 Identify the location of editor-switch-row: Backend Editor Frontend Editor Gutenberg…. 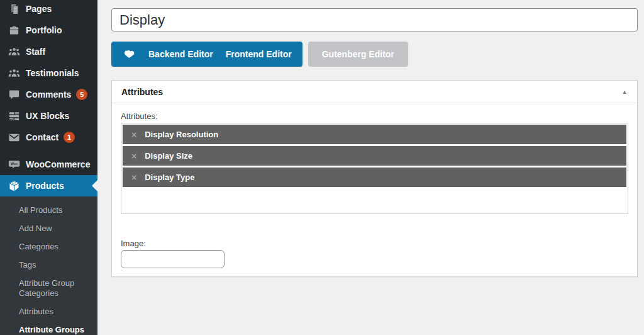
(375, 54).